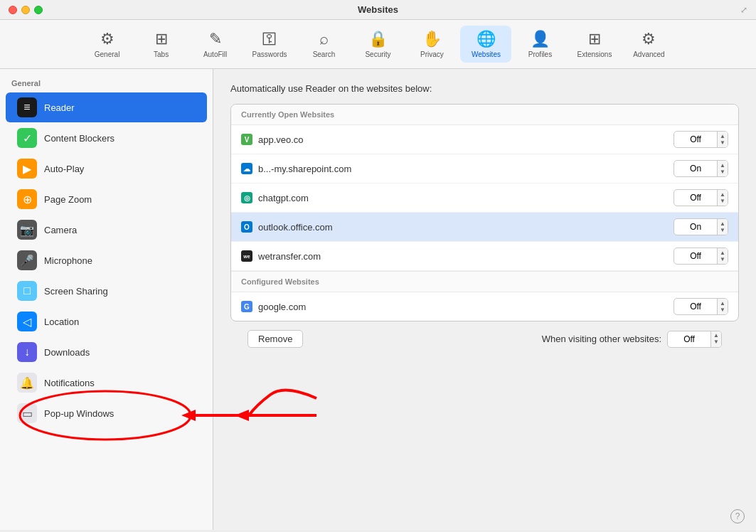 The width and height of the screenshot is (756, 532). I want to click on close-button, so click(13, 10).